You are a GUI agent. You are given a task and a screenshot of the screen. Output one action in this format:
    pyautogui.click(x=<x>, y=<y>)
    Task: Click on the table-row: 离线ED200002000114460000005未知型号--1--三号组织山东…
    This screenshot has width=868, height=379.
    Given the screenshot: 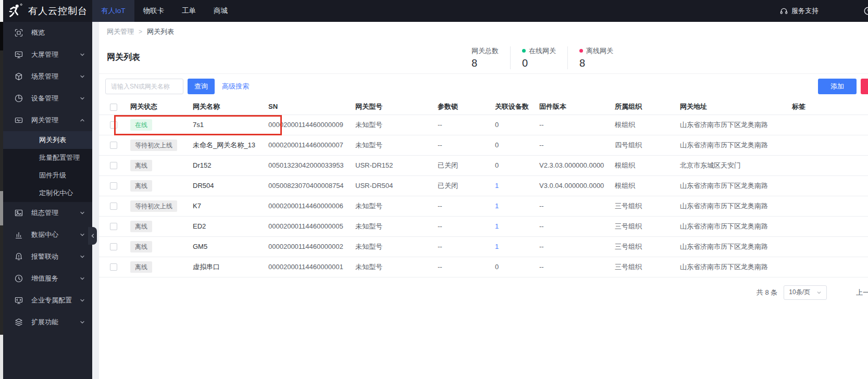 What is the action you would take?
    pyautogui.click(x=483, y=226)
    